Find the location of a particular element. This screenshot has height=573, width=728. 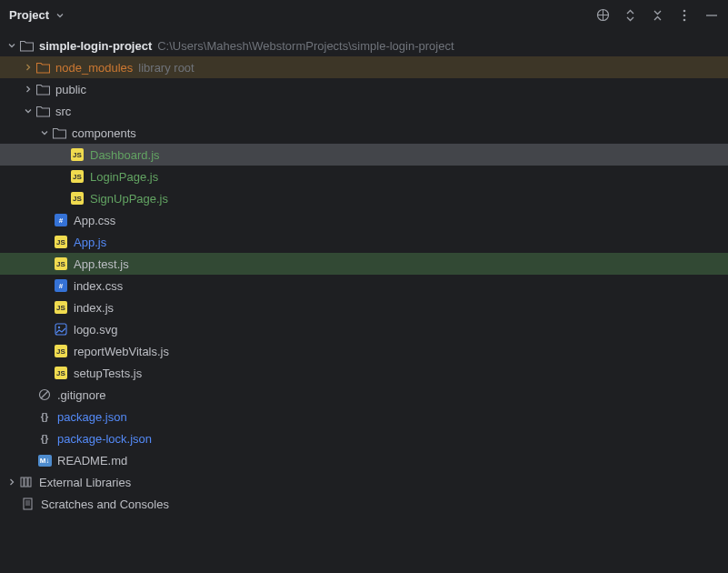

indexcss-label: index.css is located at coordinates (98, 286).